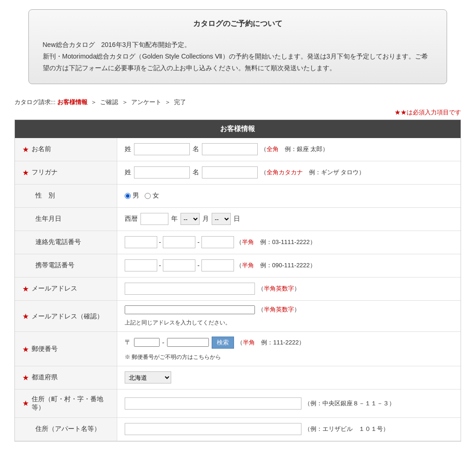  Describe the element at coordinates (26, 350) in the screenshot. I see `star-postal: ★` at that location.